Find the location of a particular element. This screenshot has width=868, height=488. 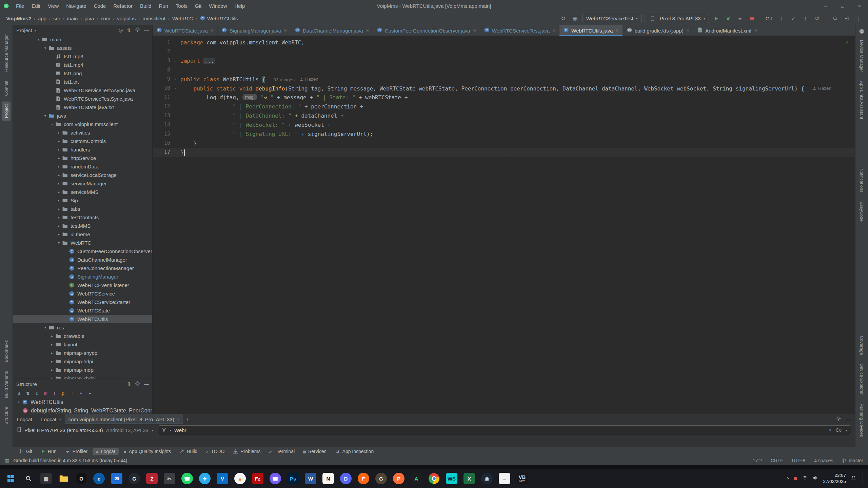

line-number: 3 is located at coordinates (161, 61).